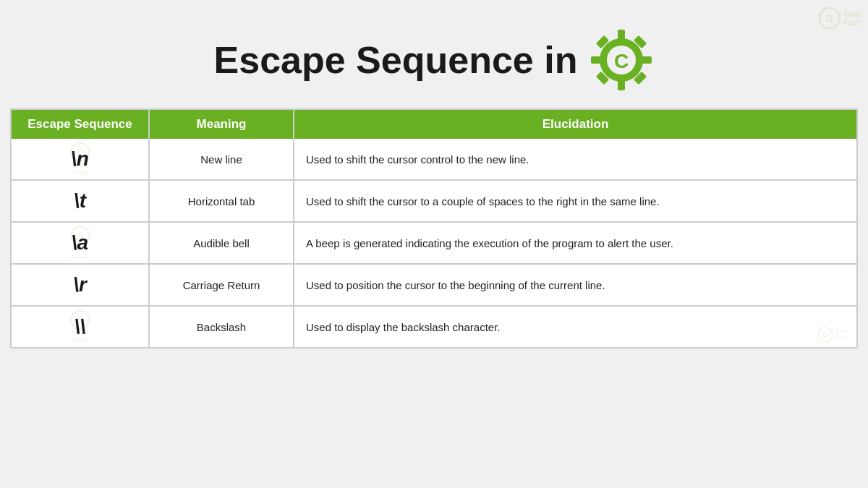  What do you see at coordinates (575, 327) in the screenshot?
I see `cell-elucidation-4: Used to display the backslash character.…` at bounding box center [575, 327].